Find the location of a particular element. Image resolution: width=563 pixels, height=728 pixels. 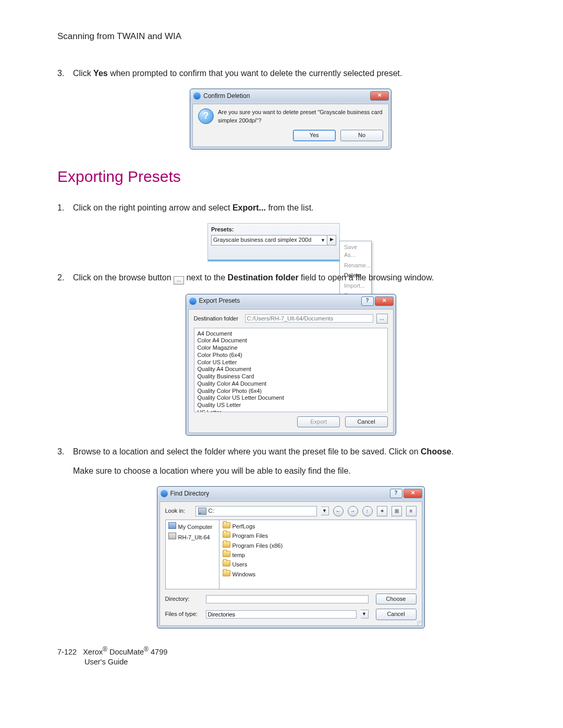

text: Click on the right pointing arrow and se… is located at coordinates (153, 207).